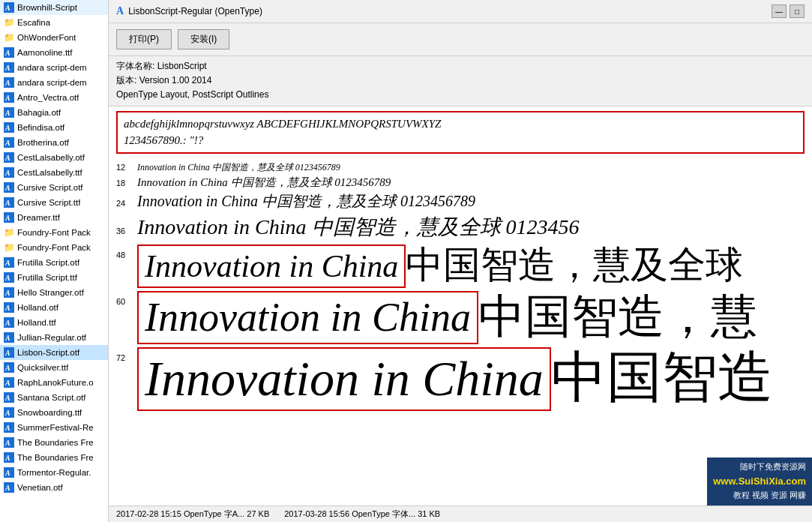 Image resolution: width=812 pixels, height=522 pixels. I want to click on maximize-button: □, so click(797, 11).